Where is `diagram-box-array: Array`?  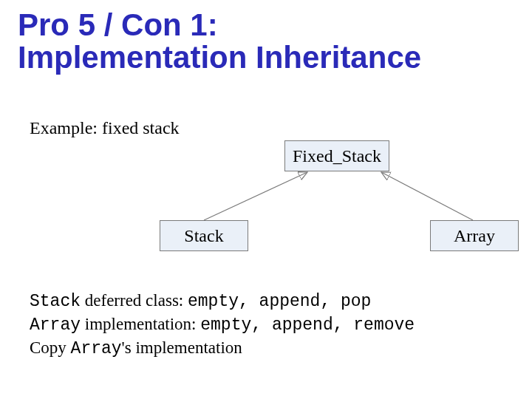
diagram-box-array: Array is located at coordinates (474, 236).